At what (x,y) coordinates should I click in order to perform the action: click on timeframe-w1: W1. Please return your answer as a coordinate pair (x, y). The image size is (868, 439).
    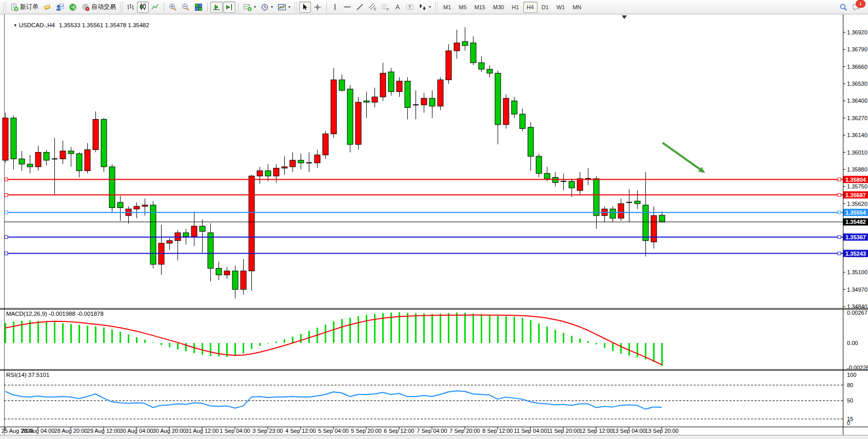
    Looking at the image, I should click on (561, 7).